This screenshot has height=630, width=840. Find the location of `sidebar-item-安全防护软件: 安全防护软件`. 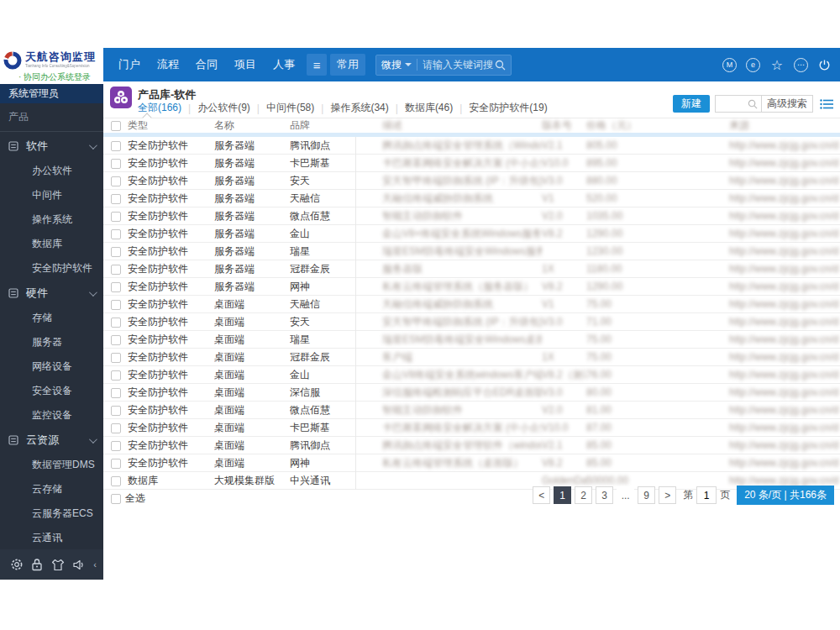

sidebar-item-安全防护软件: 安全防护软件 is located at coordinates (52, 269).